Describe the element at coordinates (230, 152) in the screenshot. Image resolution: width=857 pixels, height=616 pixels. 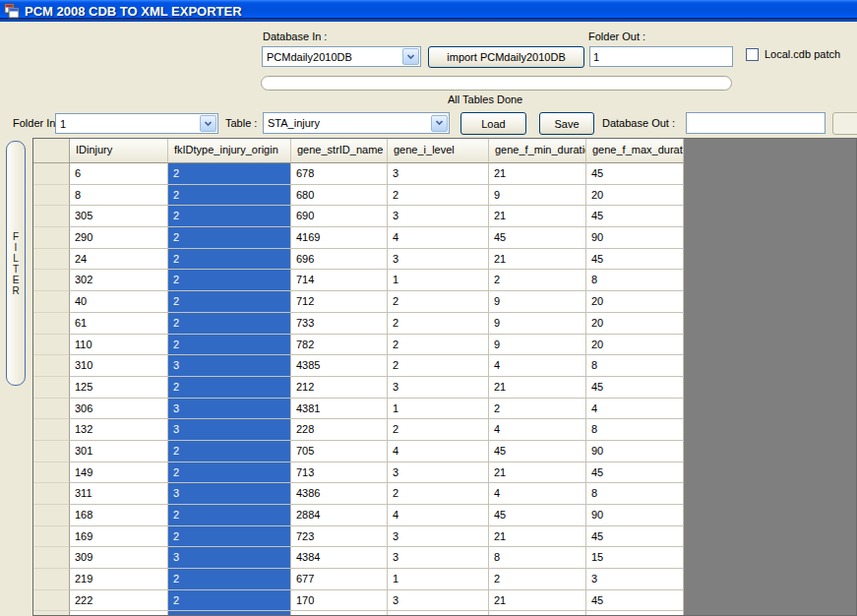
I see `column-header-fkidtype-injury-origin: fkIDtype_injury_origin` at that location.